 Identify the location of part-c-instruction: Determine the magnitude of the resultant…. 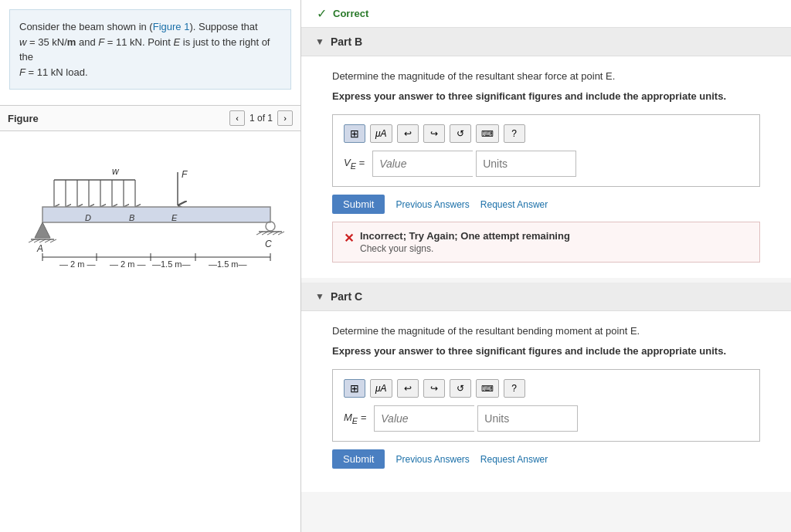
(546, 331).